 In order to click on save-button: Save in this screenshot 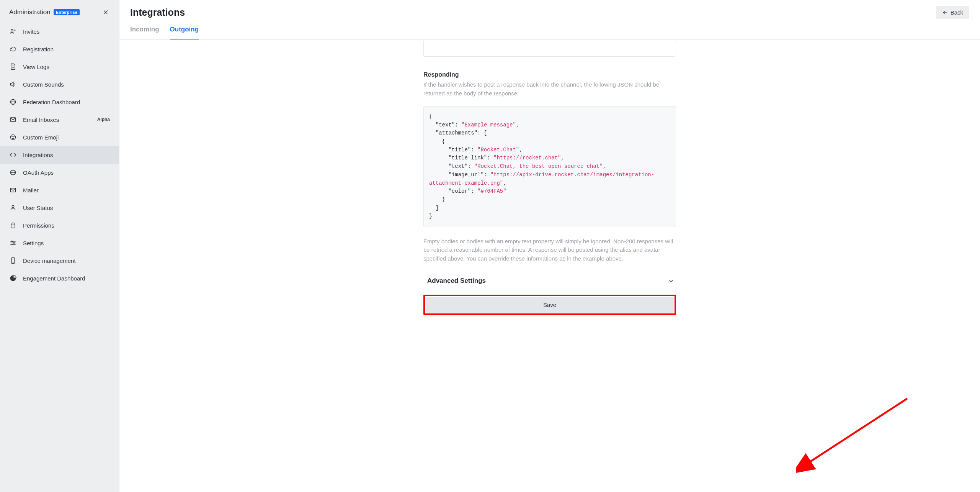, I will do `click(550, 305)`.